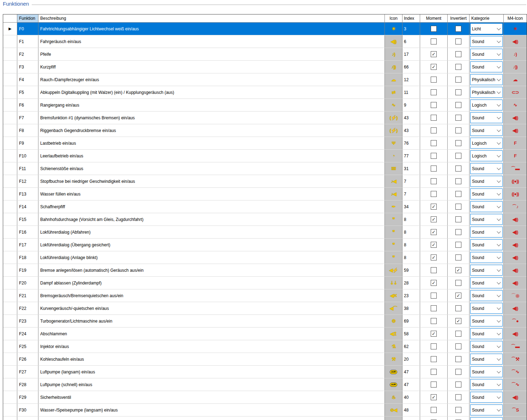 This screenshot has height=420, width=527. What do you see at coordinates (515, 372) in the screenshot?
I see `m4-icon-cell: ⌒∿` at bounding box center [515, 372].